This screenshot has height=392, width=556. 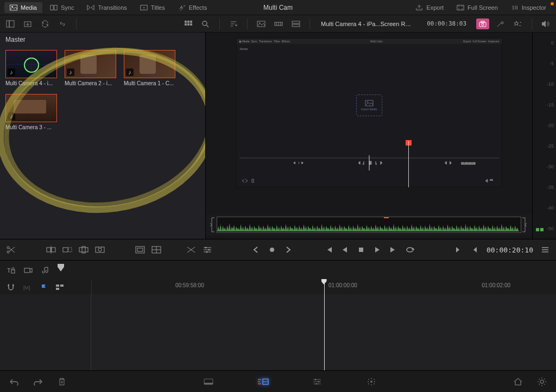 I want to click on timeline-timecode: 00:00:20:10, so click(x=510, y=250).